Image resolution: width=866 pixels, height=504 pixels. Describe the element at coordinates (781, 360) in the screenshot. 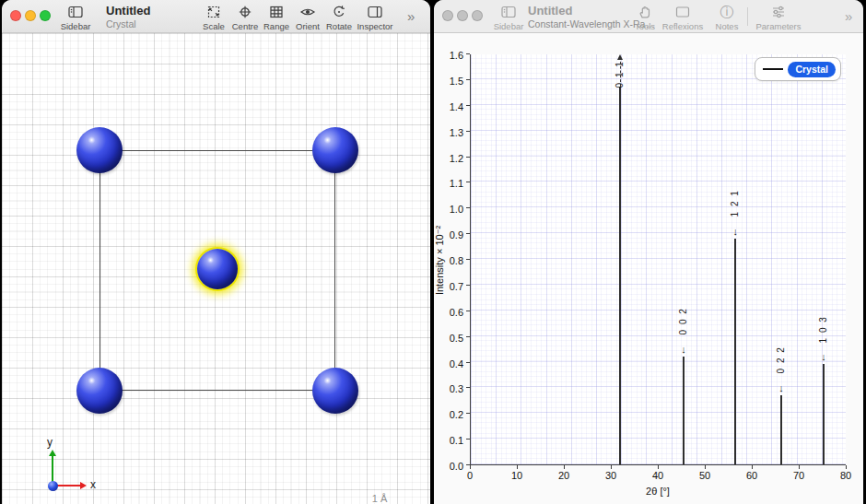

I see `peak-hkl-label: 0 2 2` at that location.